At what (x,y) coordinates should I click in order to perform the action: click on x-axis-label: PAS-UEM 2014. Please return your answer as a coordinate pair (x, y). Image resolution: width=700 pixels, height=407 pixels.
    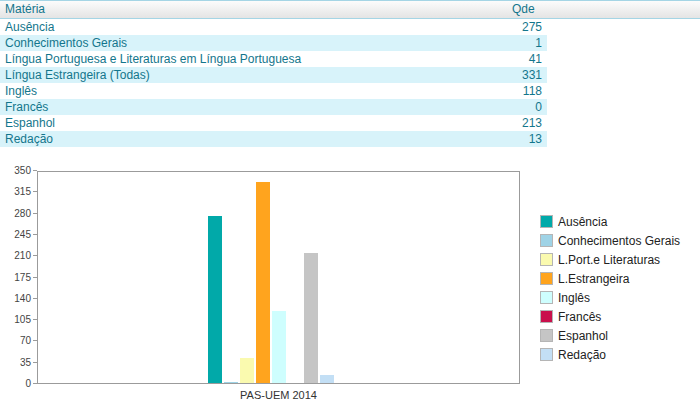
    Looking at the image, I should click on (278, 395).